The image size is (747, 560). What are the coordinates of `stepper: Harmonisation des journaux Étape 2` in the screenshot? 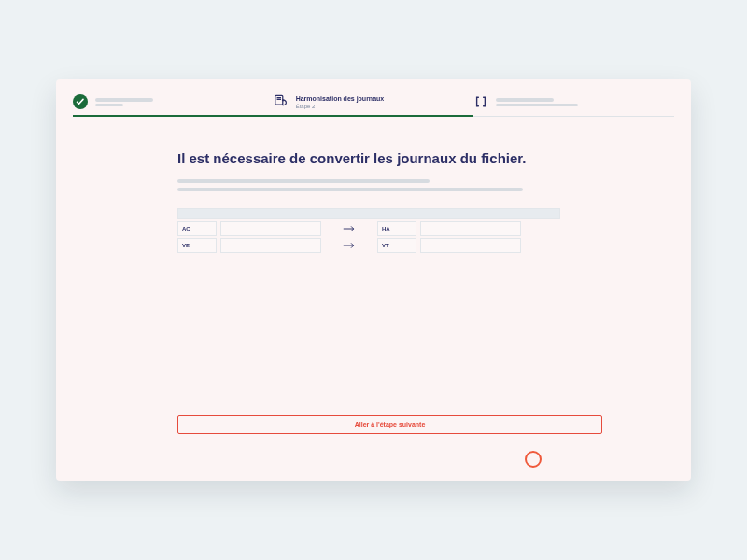 It's located at (374, 102).